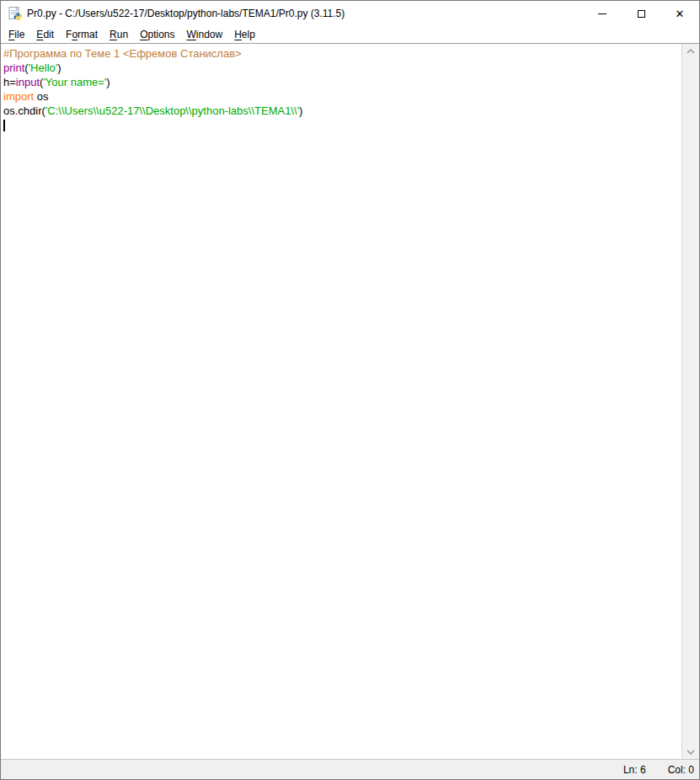  Describe the element at coordinates (13, 67) in the screenshot. I see `code-segment-builtin: print` at that location.